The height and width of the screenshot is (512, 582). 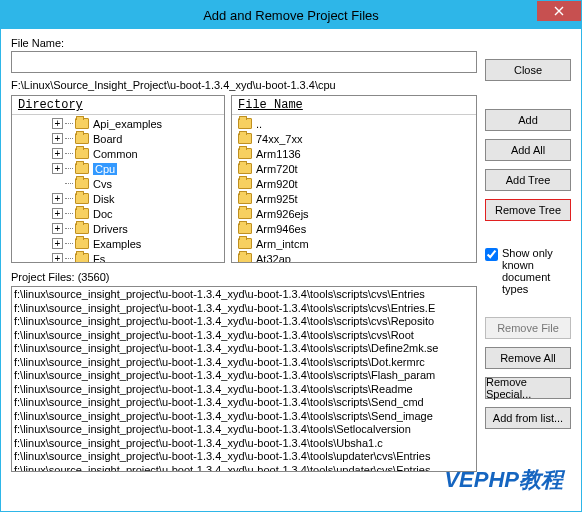 What do you see at coordinates (277, 184) in the screenshot?
I see `file-item-label: Arm920t` at bounding box center [277, 184].